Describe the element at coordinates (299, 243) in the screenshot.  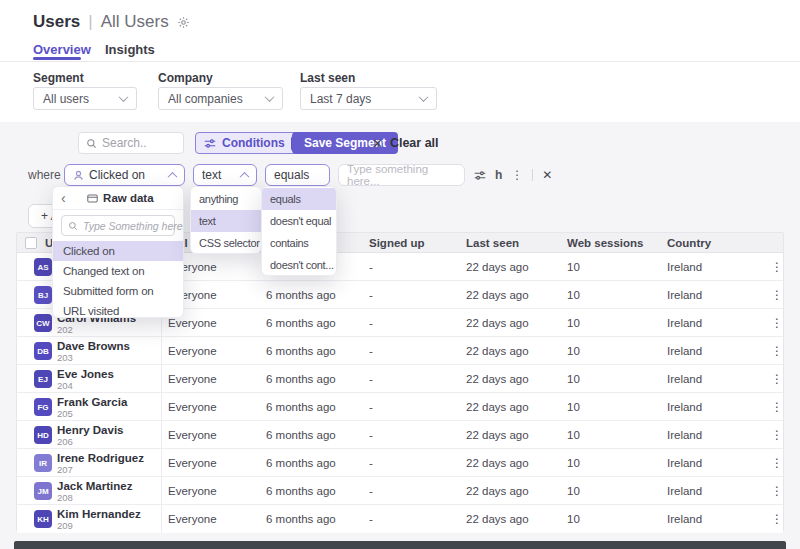
I see `menu-item-contains: contains` at that location.